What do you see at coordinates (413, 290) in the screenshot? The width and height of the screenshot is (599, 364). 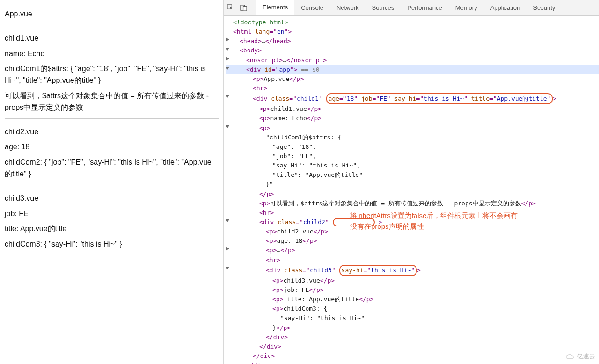 I see `dom-p-jobfe: <p>job: FE</p>` at bounding box center [413, 290].